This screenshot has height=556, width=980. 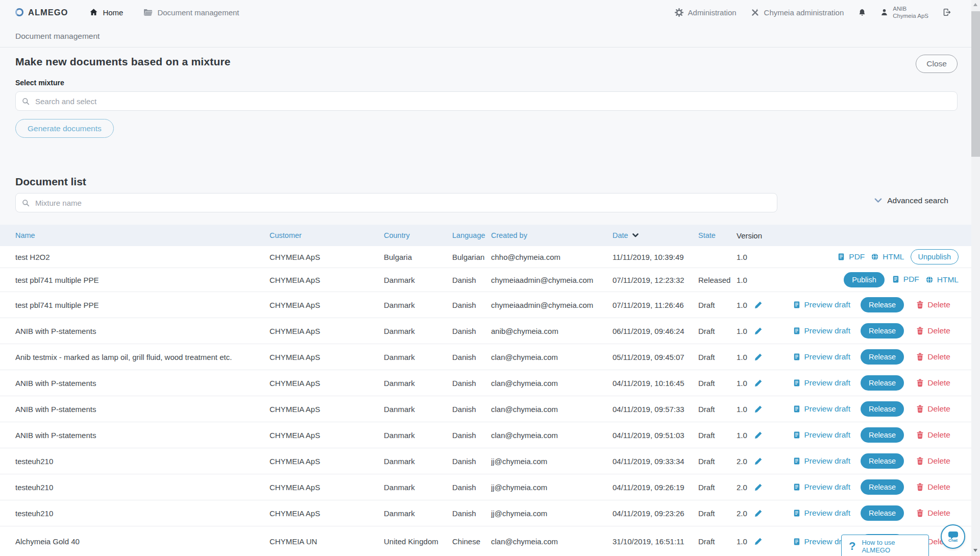 I want to click on mixture-search-input, so click(x=493, y=101).